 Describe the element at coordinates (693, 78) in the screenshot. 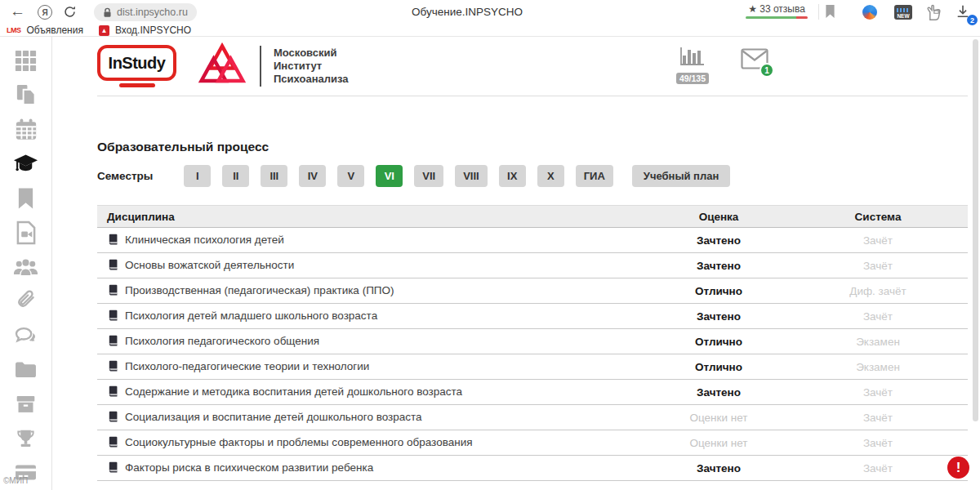

I see `progress-badge: 49/135` at that location.